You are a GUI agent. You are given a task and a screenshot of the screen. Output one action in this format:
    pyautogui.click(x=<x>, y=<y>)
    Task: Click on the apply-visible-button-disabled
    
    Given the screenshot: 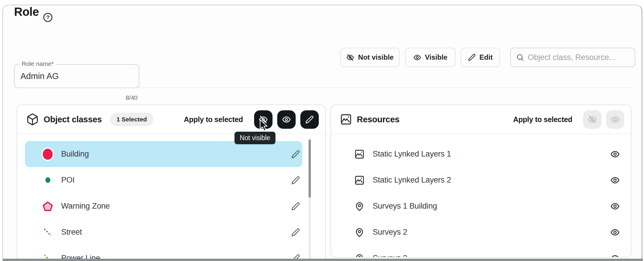 What is the action you would take?
    pyautogui.click(x=615, y=119)
    